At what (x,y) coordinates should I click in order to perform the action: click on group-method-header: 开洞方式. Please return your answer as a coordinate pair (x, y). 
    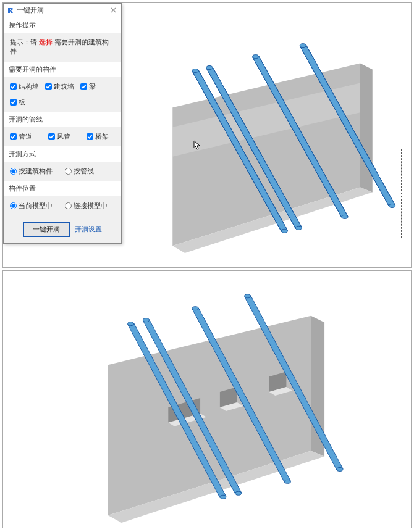
    Looking at the image, I should click on (62, 154).